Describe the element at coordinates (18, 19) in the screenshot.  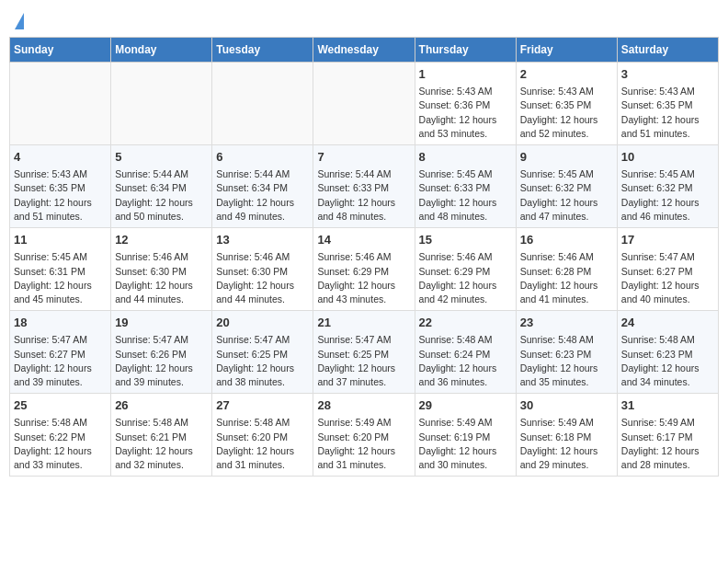
I see `logo` at that location.